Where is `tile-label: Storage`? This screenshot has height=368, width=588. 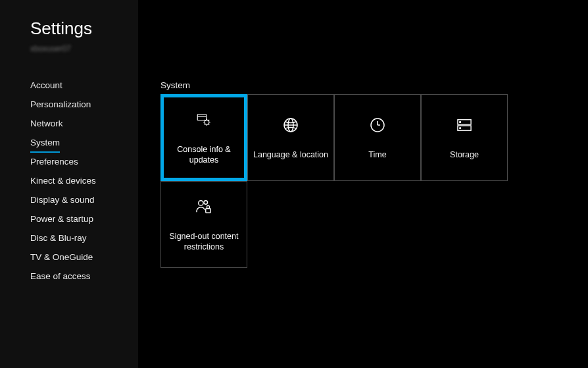
tile-label: Storage is located at coordinates (464, 155).